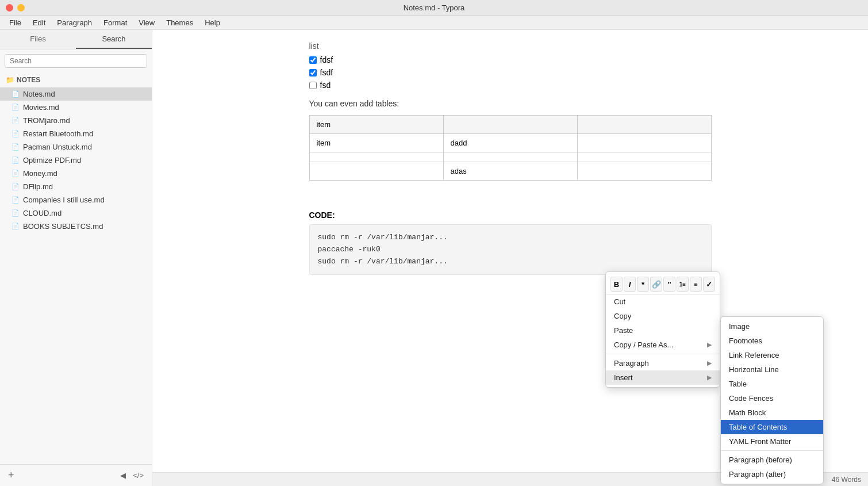  What do you see at coordinates (76, 160) in the screenshot?
I see `list-item: 📄 Optimize PDF.md` at bounding box center [76, 160].